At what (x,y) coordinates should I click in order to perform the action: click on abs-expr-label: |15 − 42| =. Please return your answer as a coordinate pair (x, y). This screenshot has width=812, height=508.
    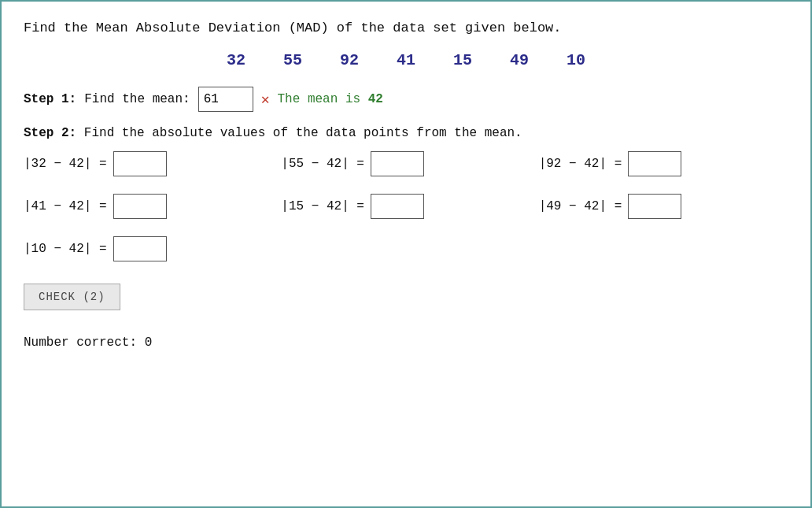
    Looking at the image, I should click on (323, 206).